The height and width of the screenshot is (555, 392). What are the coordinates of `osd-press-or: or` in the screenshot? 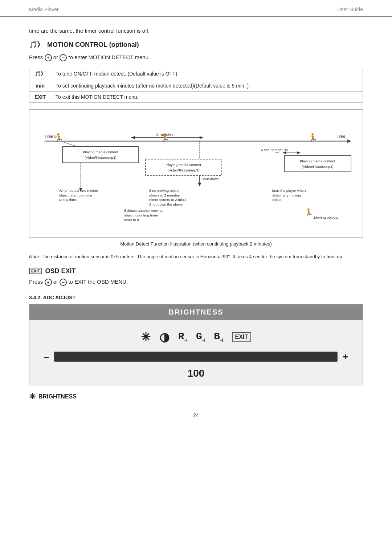 It's located at (57, 282).